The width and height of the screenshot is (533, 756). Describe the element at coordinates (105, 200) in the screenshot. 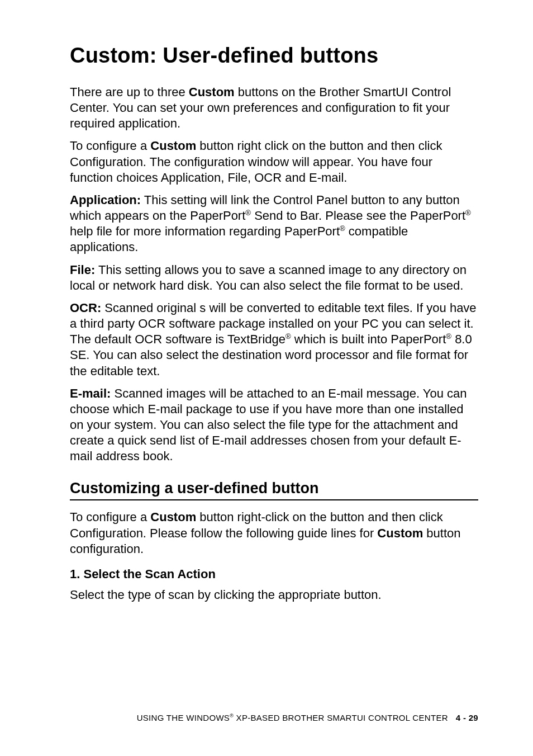

I see `label-application: Application:` at that location.